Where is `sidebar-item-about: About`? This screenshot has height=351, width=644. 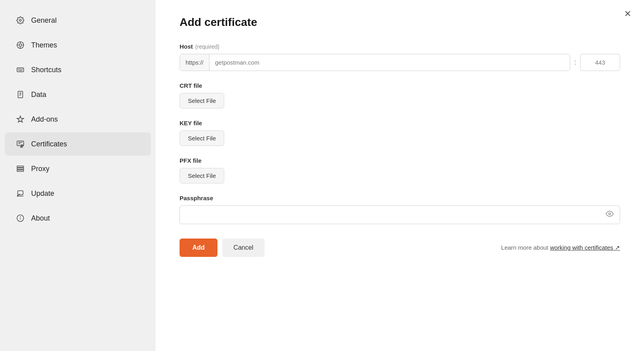
sidebar-item-about: About is located at coordinates (78, 218).